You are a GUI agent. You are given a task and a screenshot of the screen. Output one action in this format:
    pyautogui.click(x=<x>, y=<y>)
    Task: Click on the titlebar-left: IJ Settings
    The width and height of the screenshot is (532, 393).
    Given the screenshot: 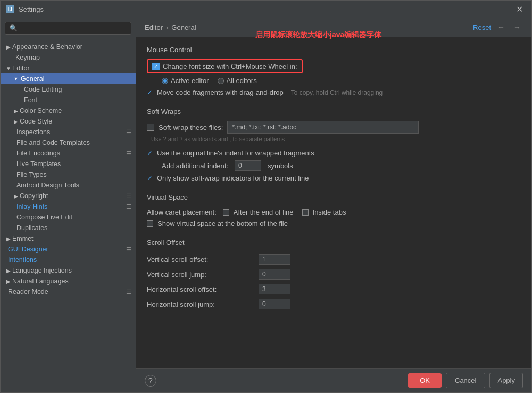 What is the action you would take?
    pyautogui.click(x=24, y=9)
    